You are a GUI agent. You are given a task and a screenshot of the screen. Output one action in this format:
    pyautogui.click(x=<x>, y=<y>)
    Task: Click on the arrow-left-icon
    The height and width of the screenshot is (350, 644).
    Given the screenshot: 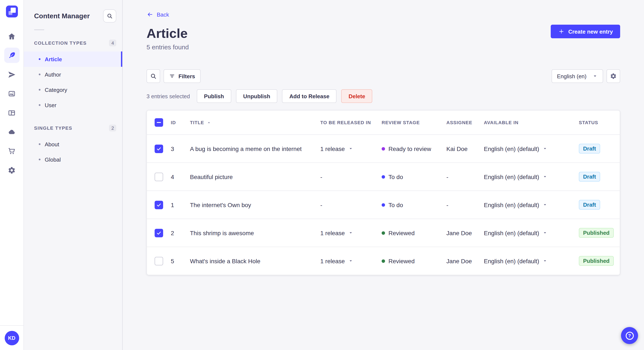 What is the action you would take?
    pyautogui.click(x=150, y=14)
    